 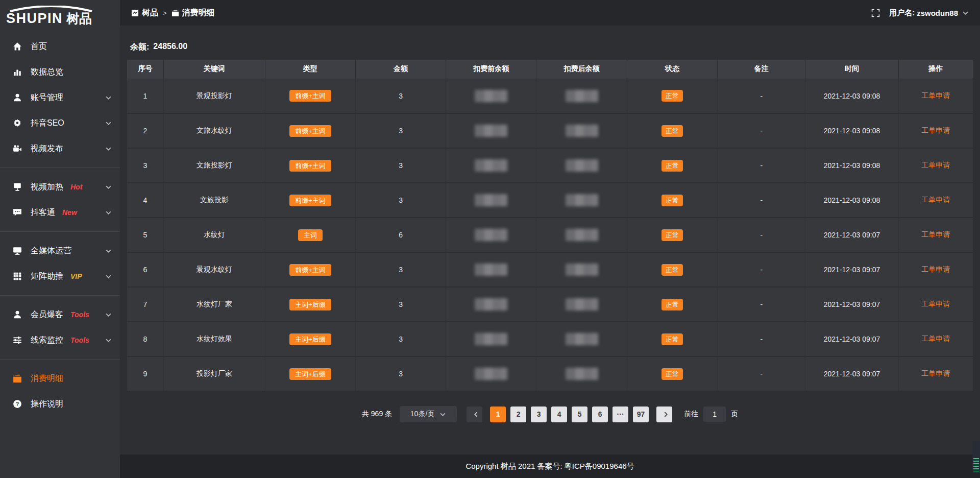 What do you see at coordinates (559, 415) in the screenshot?
I see `page-button-4: 4` at bounding box center [559, 415].